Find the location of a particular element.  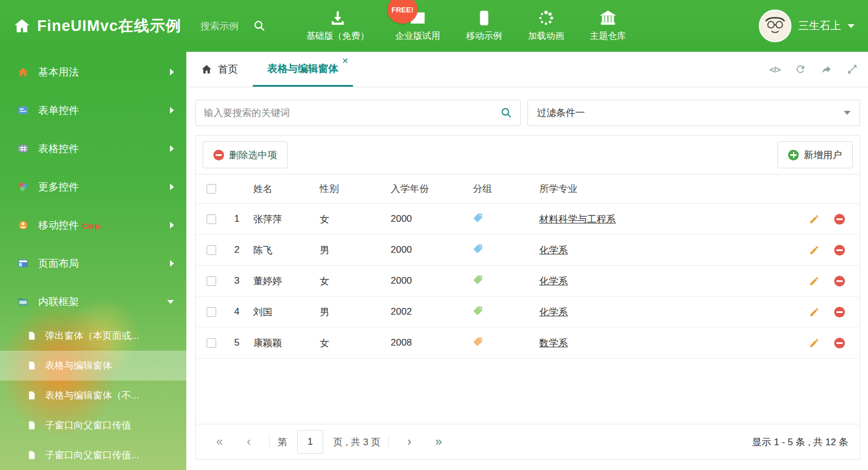

brand: FineUIMvc在线示例 is located at coordinates (97, 26).